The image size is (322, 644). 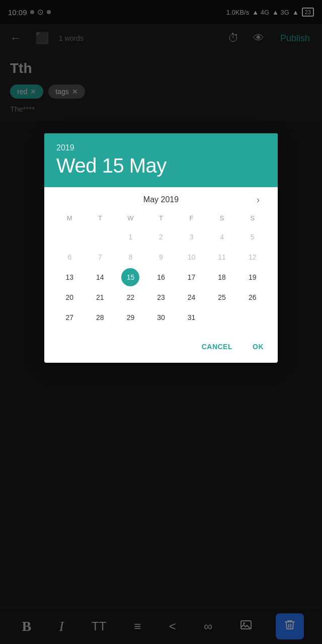 I want to click on dp-cell-7: 7, so click(x=100, y=257).